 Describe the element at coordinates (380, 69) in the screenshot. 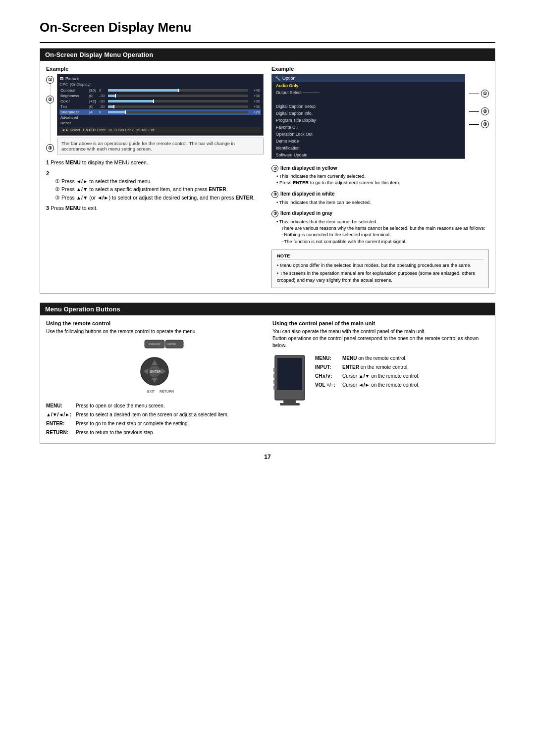

I see `example-label-right: Example` at that location.